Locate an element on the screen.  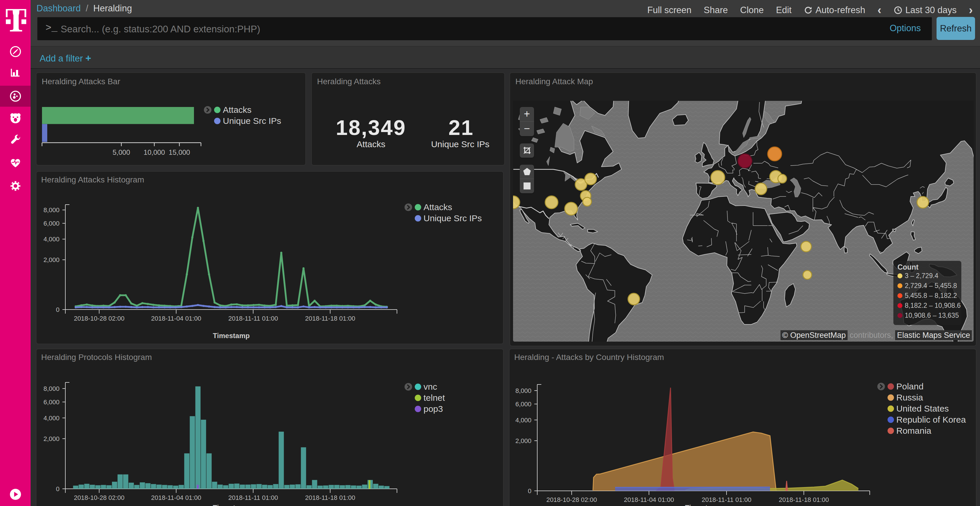
svg-text: 2018-10-28 02:00 is located at coordinates (571, 500).